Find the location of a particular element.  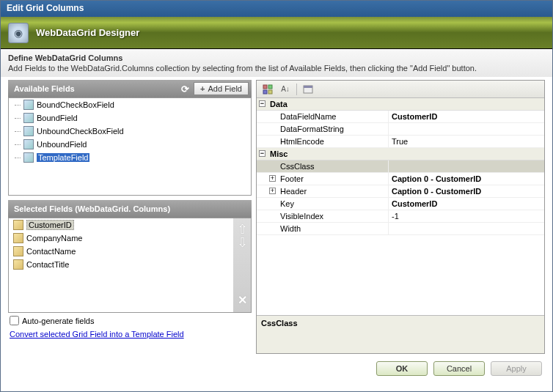

property-description: CssClass is located at coordinates (400, 334).